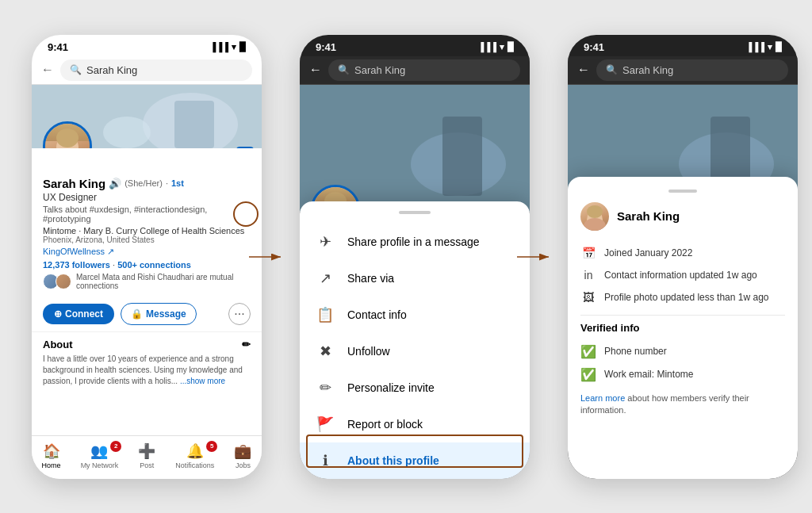 The height and width of the screenshot is (513, 812). Describe the element at coordinates (496, 48) in the screenshot. I see `status-icons-middle: ▐▐▐ ▾ ▉` at that location.